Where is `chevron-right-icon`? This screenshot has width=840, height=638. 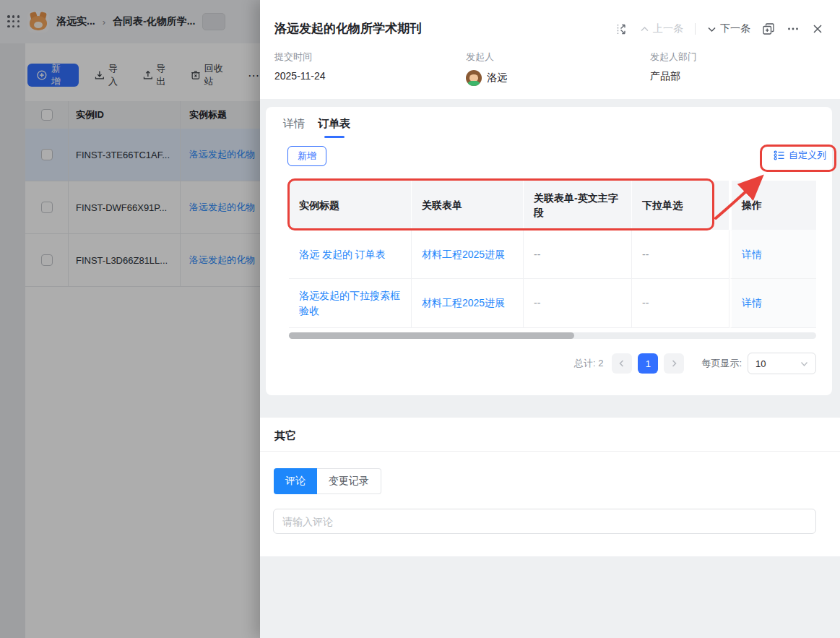
chevron-right-icon is located at coordinates (674, 363).